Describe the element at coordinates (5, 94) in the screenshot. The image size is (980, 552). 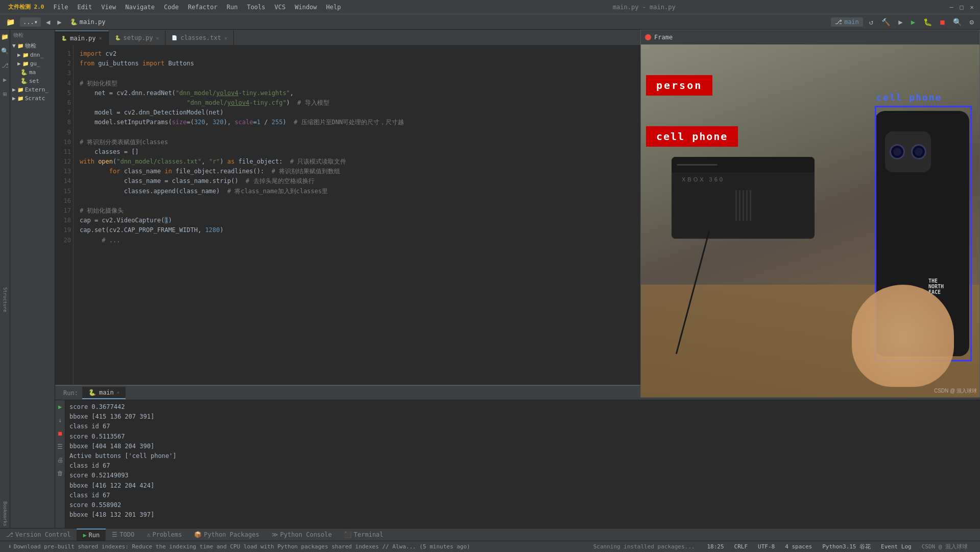
I see `extensions-activity-icon: ⊞` at that location.